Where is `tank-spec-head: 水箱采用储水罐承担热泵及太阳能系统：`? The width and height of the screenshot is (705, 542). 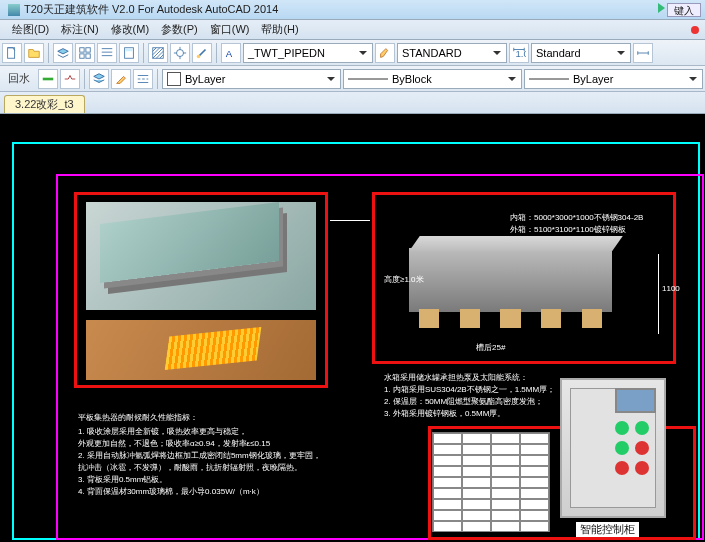 tank-spec-head: 水箱采用储水罐承担热泵及太阳能系统： is located at coordinates (494, 378).